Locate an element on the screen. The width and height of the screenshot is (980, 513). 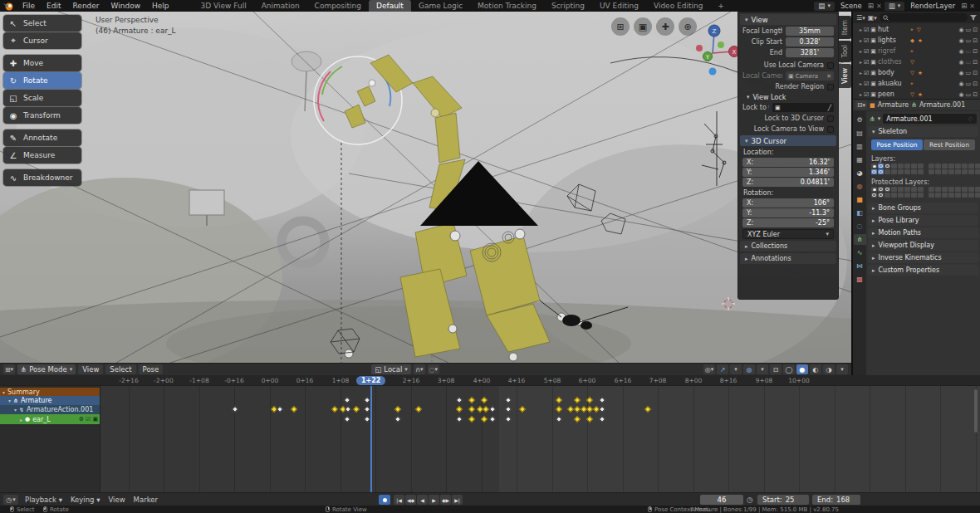
mute-checkbox-icon: ☑ is located at coordinates (88, 419).